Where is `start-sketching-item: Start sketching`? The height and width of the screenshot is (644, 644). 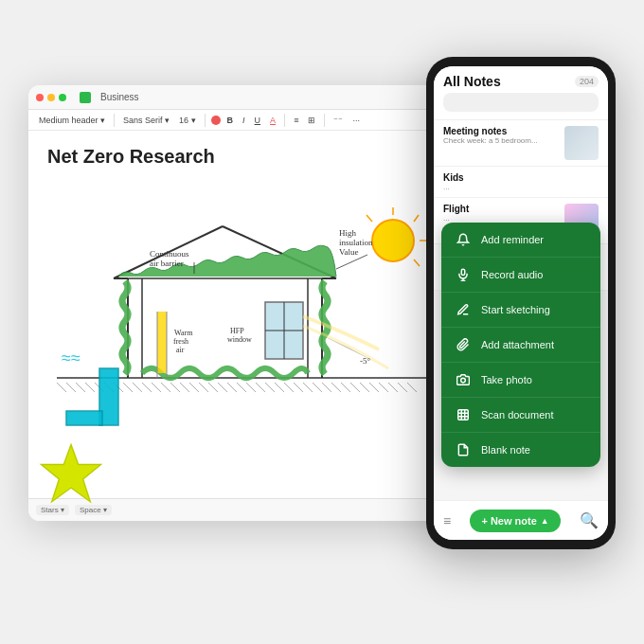
start-sketching-item: Start sketching is located at coordinates (521, 311).